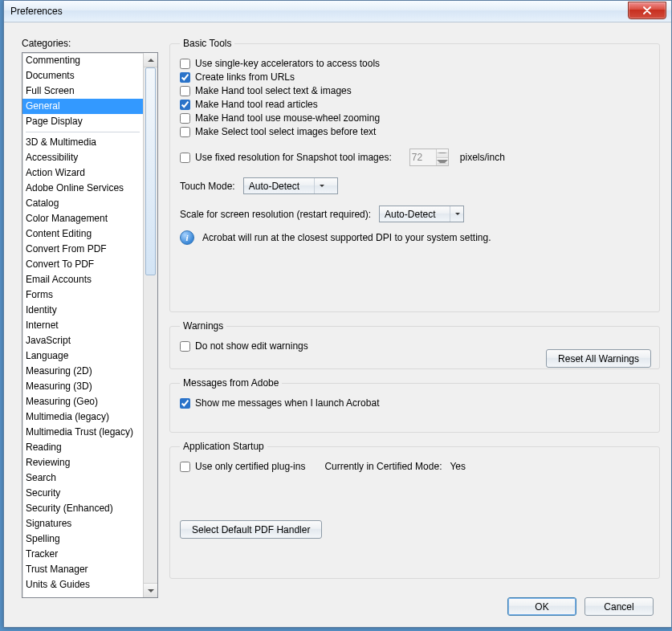 Image resolution: width=672 pixels, height=631 pixels. What do you see at coordinates (458, 466) in the screenshot?
I see `certified-mode-value: Yes` at bounding box center [458, 466].